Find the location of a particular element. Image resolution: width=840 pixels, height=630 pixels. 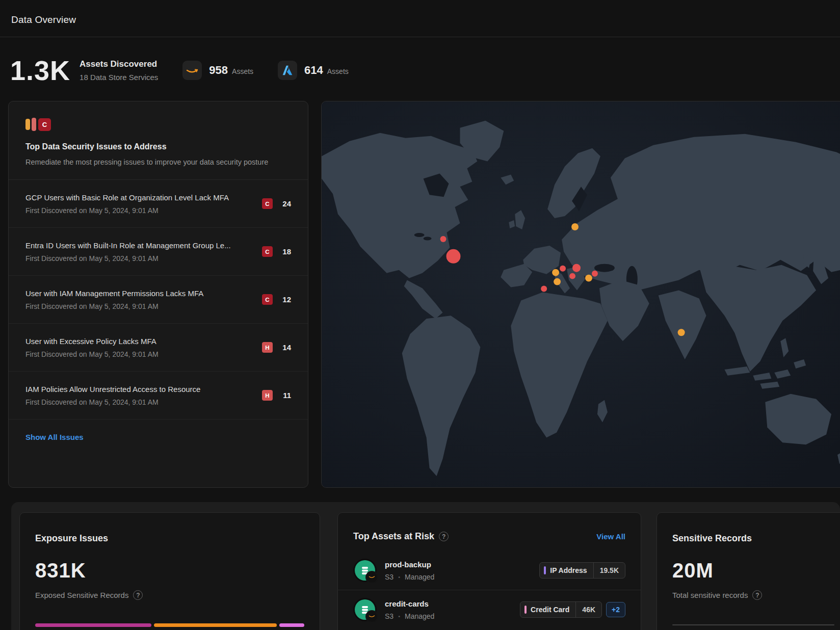

exposure-issues-value: 831K is located at coordinates (170, 571).